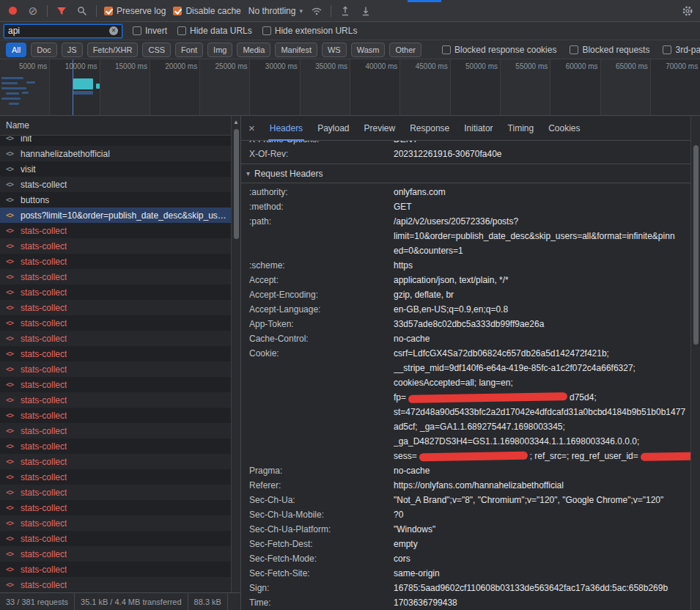  Describe the element at coordinates (471, 128) in the screenshot. I see `detail-tabs-bar: × HeadersPayloadPreviewResponseInitiator…` at that location.